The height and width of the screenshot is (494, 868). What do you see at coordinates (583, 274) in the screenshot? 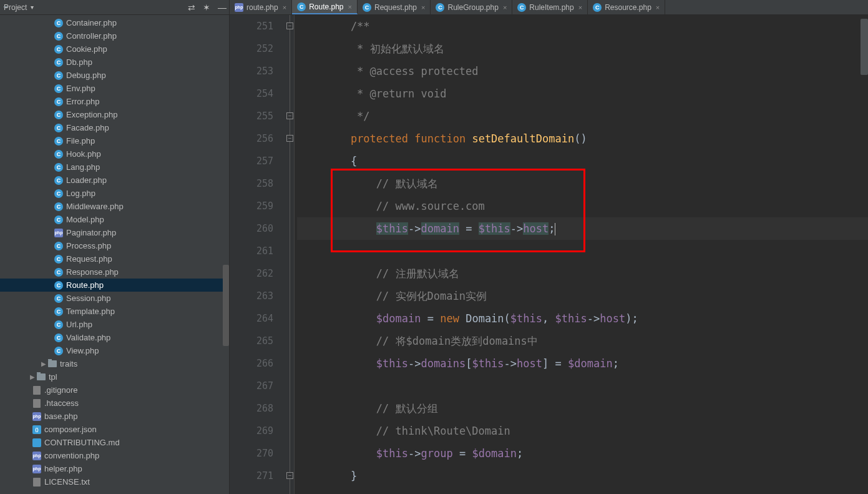
I see `code-line-262: // 注册默认域名` at bounding box center [583, 274].